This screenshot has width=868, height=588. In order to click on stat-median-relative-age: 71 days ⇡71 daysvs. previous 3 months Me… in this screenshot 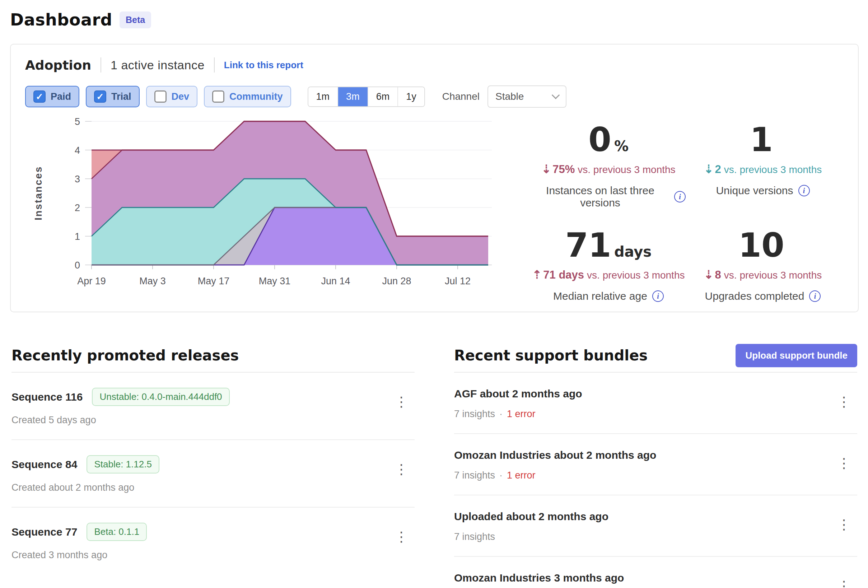, I will do `click(608, 266)`.